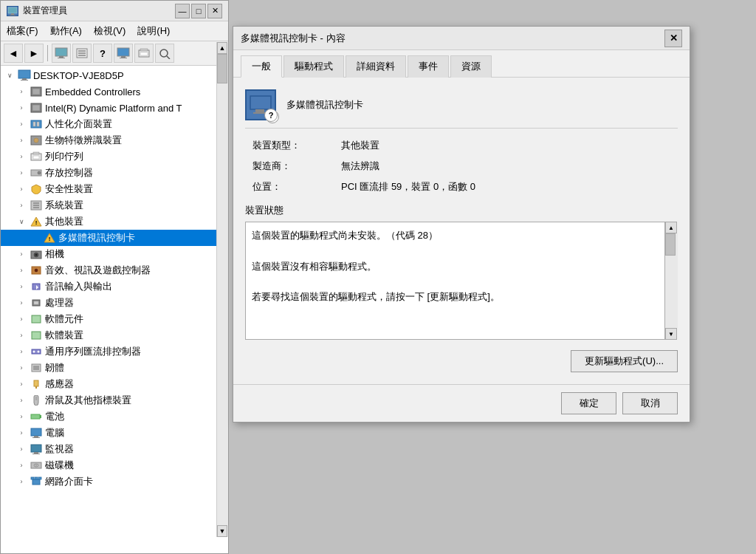 This screenshot has width=756, height=554. I want to click on toolbar-help-btn: ?, so click(103, 53).